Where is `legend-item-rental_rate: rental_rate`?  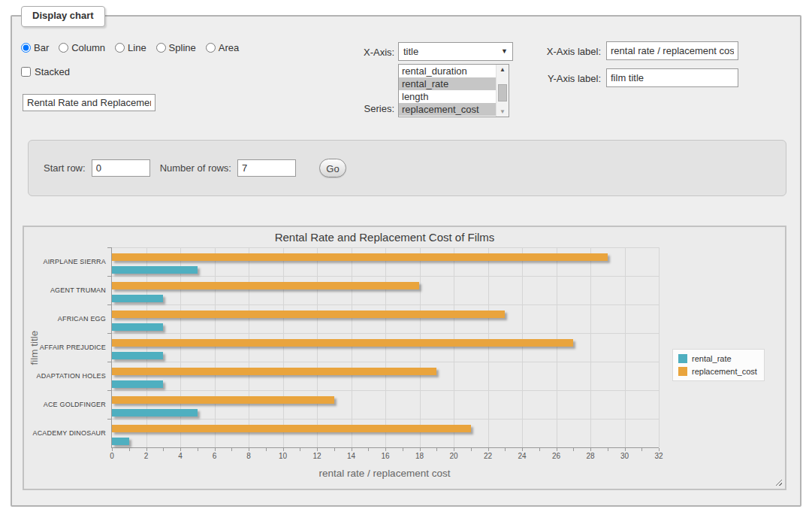 legend-item-rental_rate: rental_rate is located at coordinates (718, 359).